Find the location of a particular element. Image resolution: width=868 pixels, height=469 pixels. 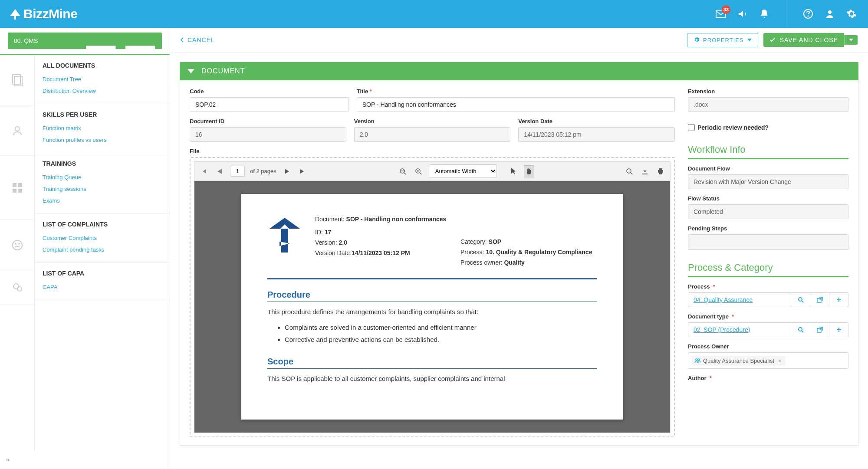

people-icon is located at coordinates (697, 361).